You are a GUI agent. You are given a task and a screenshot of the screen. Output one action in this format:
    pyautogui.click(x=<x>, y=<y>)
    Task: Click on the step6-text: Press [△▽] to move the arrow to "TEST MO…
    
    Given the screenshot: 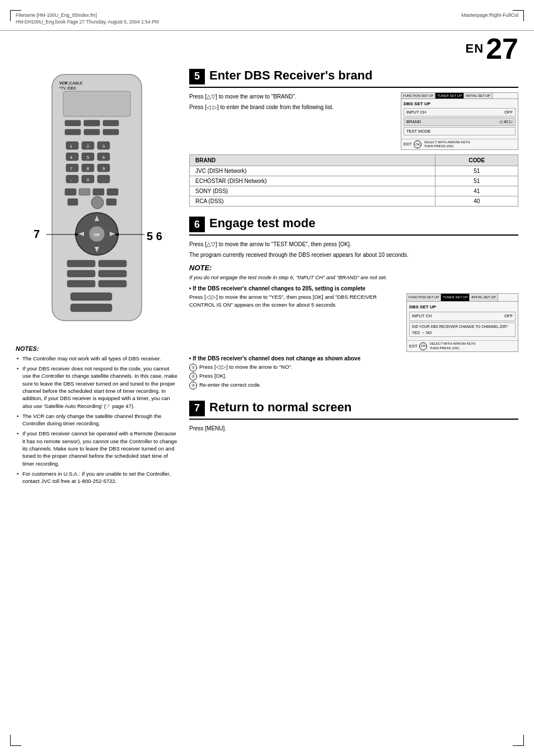 What is the action you would take?
    pyautogui.click(x=354, y=250)
    